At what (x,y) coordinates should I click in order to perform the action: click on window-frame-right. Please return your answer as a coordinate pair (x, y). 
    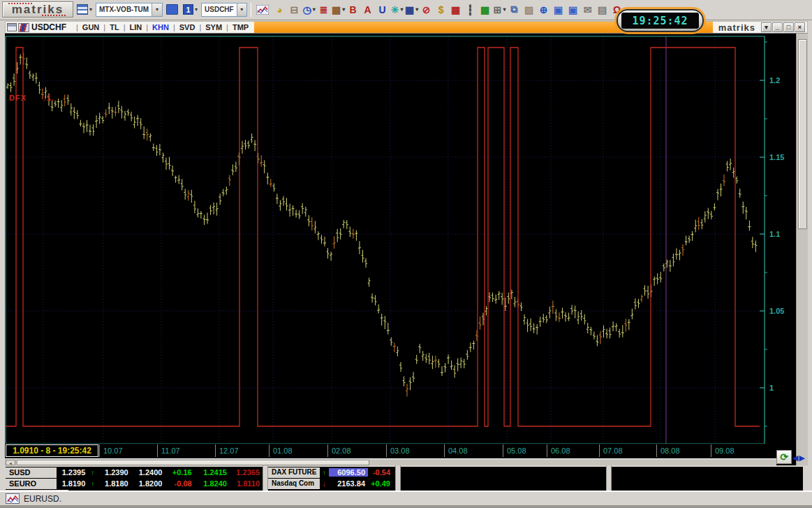
    Looking at the image, I should click on (810, 256).